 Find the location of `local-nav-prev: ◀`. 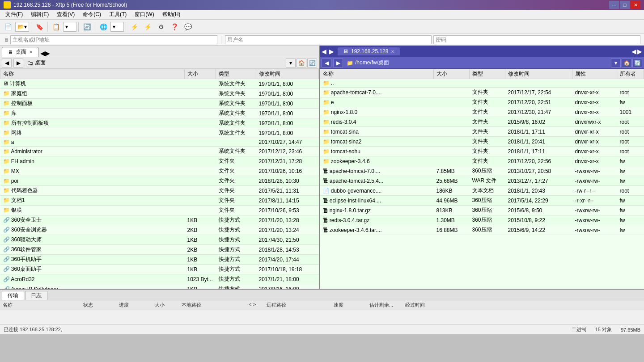

local-nav-prev: ◀ is located at coordinates (43, 53).